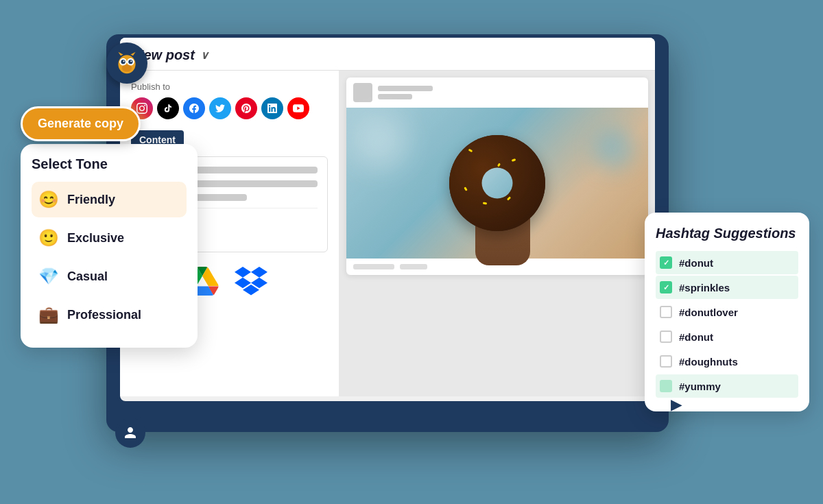  I want to click on hashtag-tag-donut-1: #donut, so click(696, 263).